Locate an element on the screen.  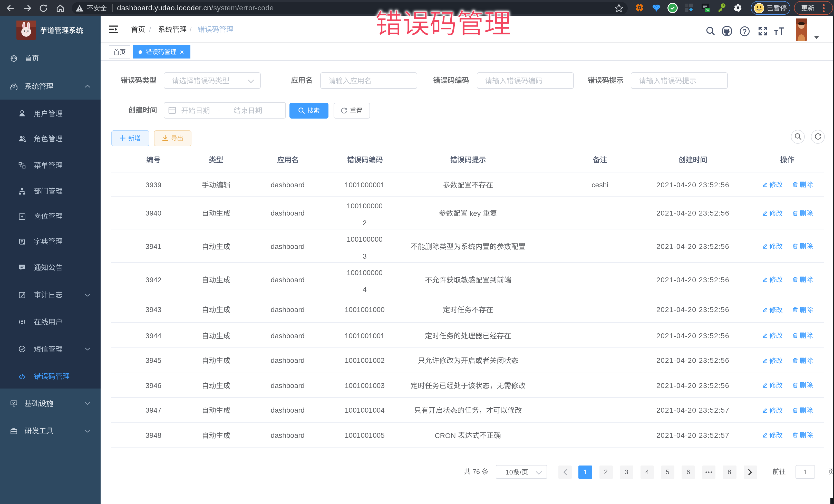
svg-text: on is located at coordinates (707, 10).